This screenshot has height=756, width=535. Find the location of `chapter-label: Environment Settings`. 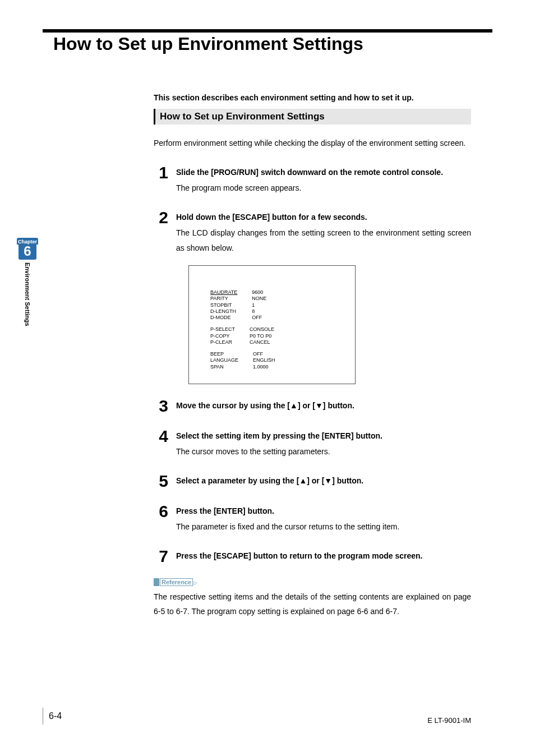

chapter-label: Environment Settings is located at coordinates (27, 294).